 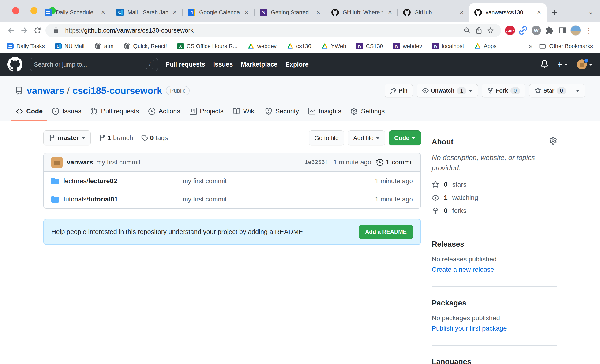 I want to click on search-input, so click(x=90, y=64).